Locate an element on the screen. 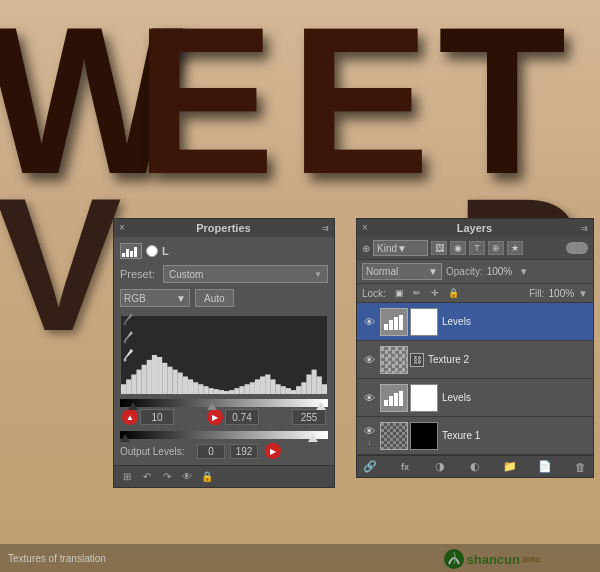 This screenshot has width=600, height=572. lock-transparent-button: ▣ is located at coordinates (399, 293).